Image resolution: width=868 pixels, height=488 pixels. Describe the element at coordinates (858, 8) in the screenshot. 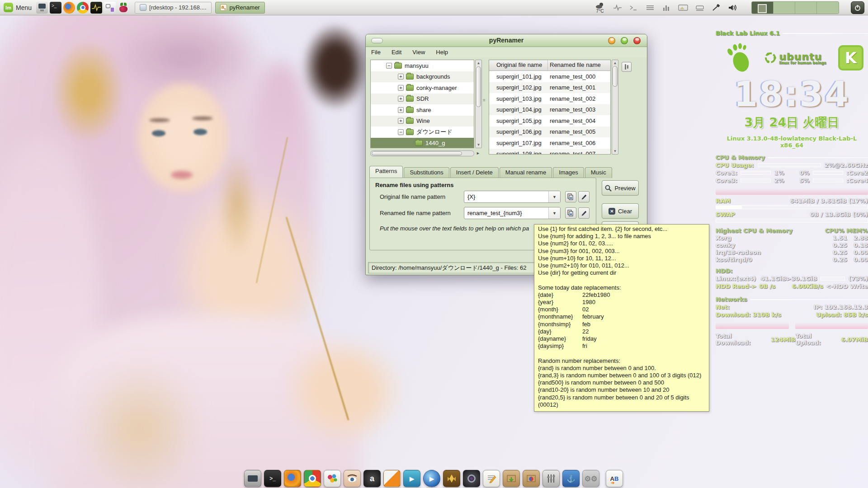

I see `power-button` at that location.